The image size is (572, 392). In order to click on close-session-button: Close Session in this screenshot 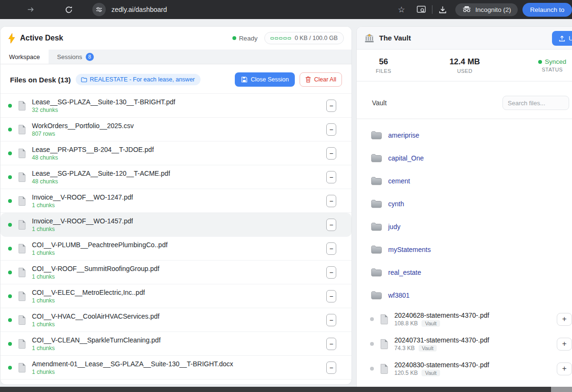, I will do `click(265, 80)`.